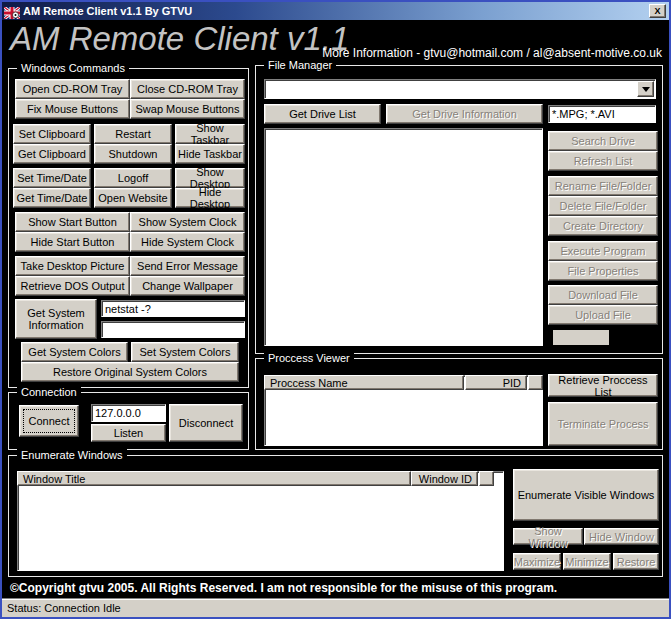  I want to click on get-drive-information-button: Get Drive Information, so click(464, 114).